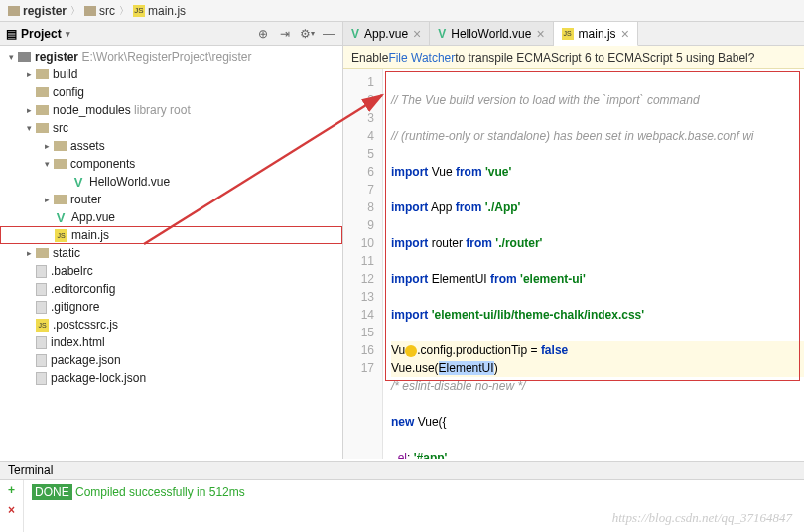 The image size is (804, 532). What do you see at coordinates (363, 264) in the screenshot?
I see `gutter: 1234567891011121314151617` at bounding box center [363, 264].